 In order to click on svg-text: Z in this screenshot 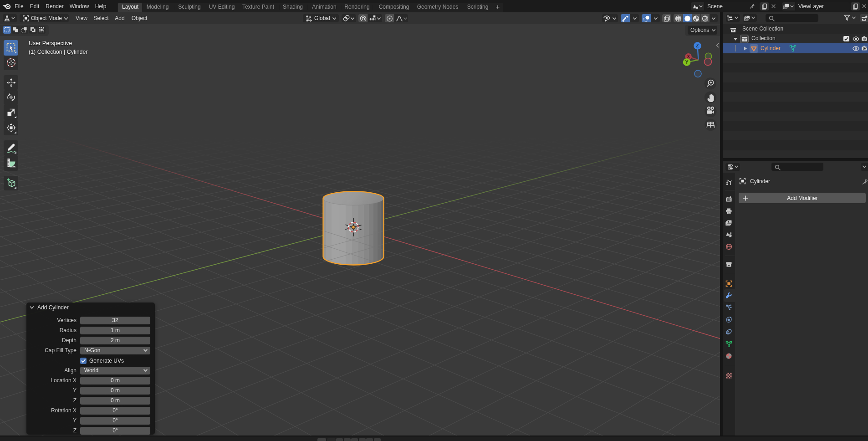, I will do `click(698, 46)`.